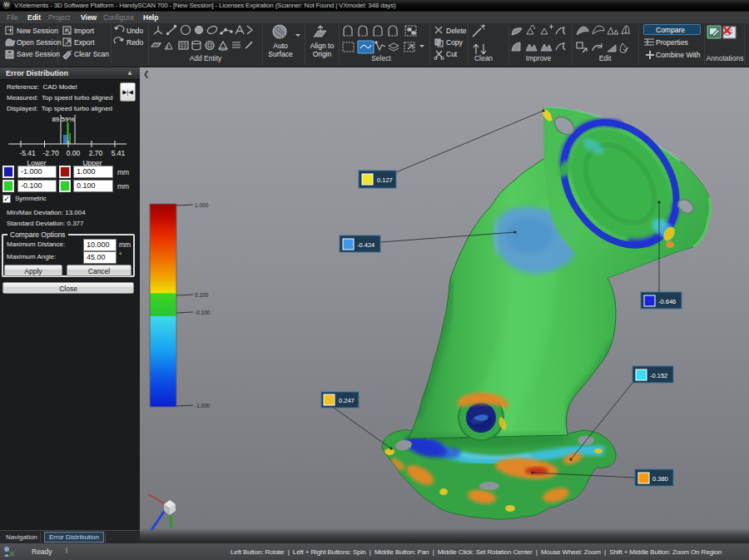 This screenshot has height=560, width=749. I want to click on svg-text: 0.380, so click(661, 479).